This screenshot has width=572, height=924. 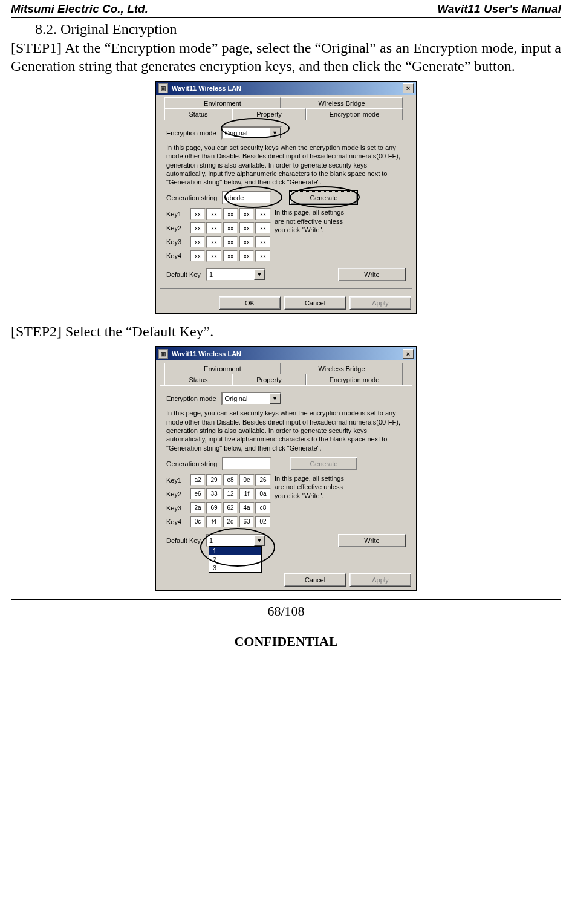 I want to click on app-icon: ▣, so click(x=163, y=354).